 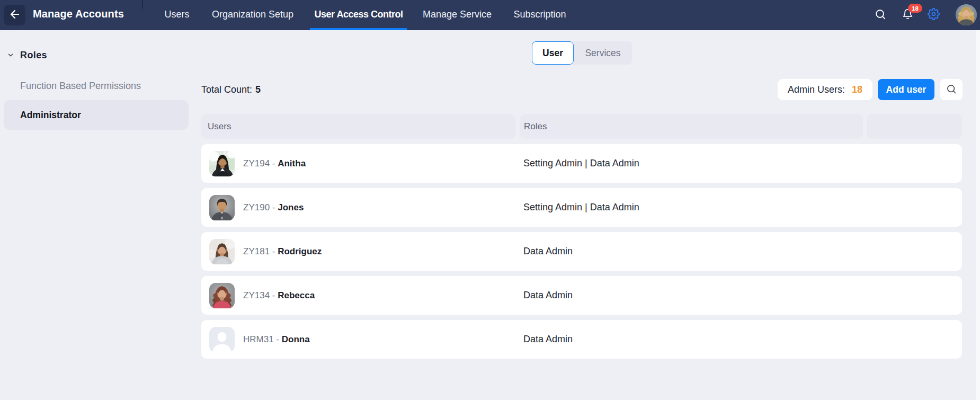 I want to click on admin-users-count: 18, so click(x=857, y=90).